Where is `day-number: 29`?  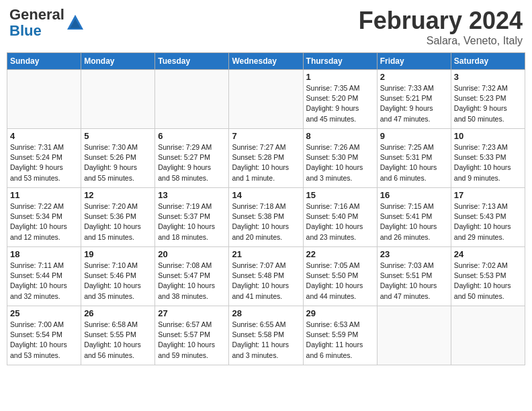 day-number: 29 is located at coordinates (340, 313).